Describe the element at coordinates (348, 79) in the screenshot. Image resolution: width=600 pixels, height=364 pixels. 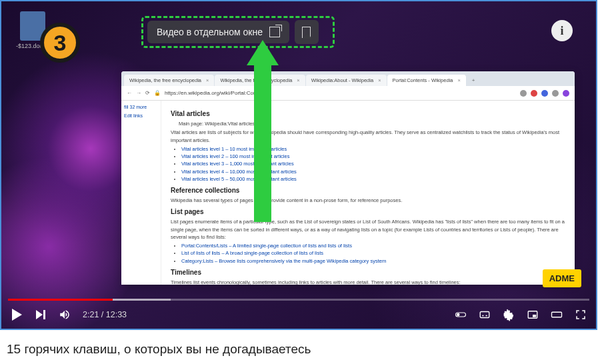
I see `browser-tabs: Wikipedia, the free encyclopedia× Wikipe…` at that location.